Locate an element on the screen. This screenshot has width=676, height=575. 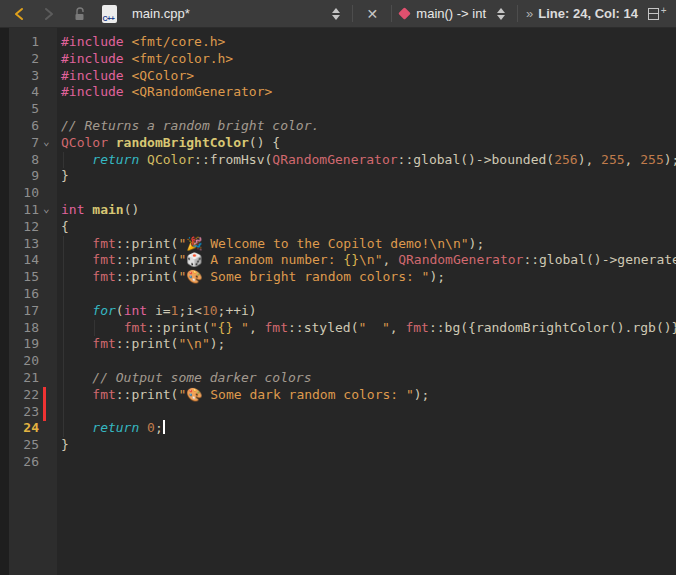
gutter-row: 5 is located at coordinates (33, 110).